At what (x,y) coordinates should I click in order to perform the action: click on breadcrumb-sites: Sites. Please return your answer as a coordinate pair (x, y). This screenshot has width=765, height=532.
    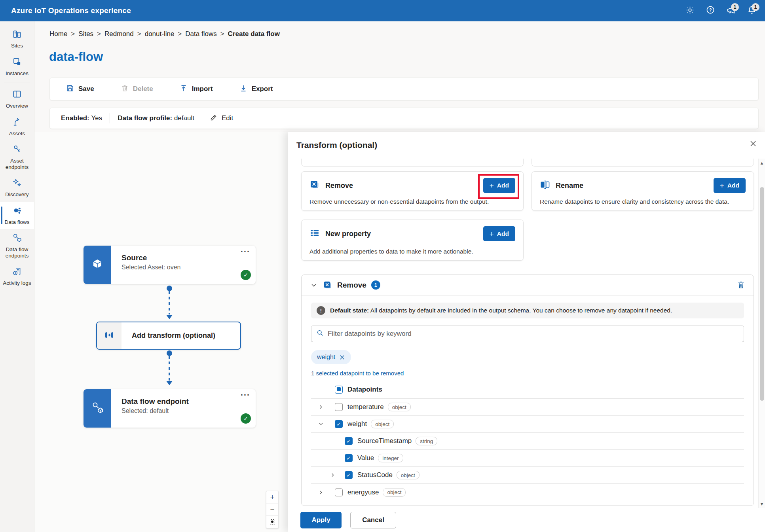
    Looking at the image, I should click on (86, 34).